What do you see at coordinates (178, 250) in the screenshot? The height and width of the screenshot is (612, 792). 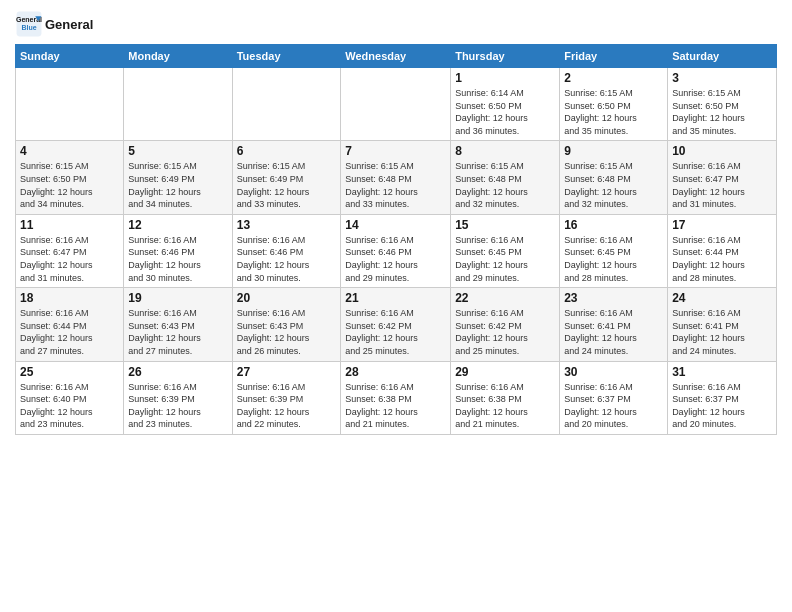 I see `calendar-cell: 12Sunrise: 6:16 AM Sunset: 6:46 PM Dayli…` at bounding box center [178, 250].